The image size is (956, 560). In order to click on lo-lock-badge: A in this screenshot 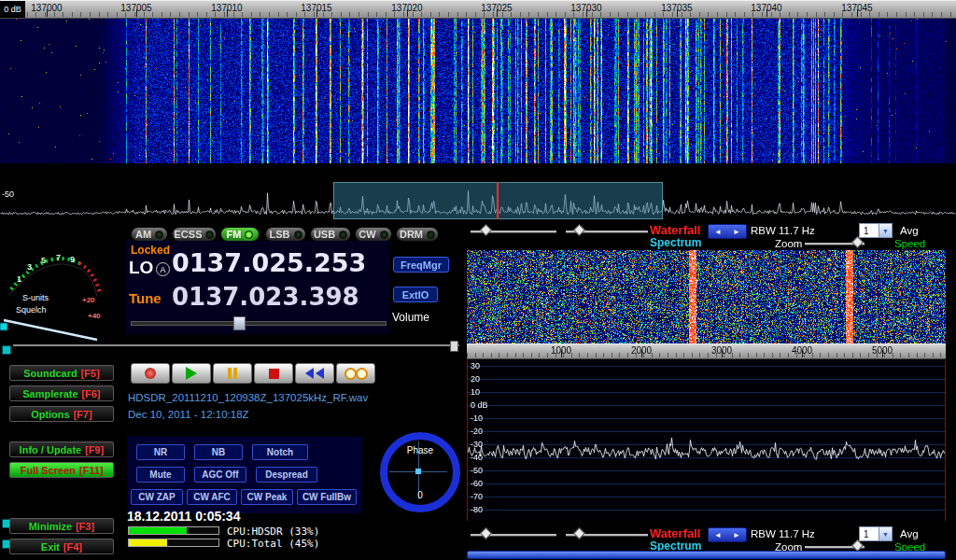, I will do `click(162, 269)`.